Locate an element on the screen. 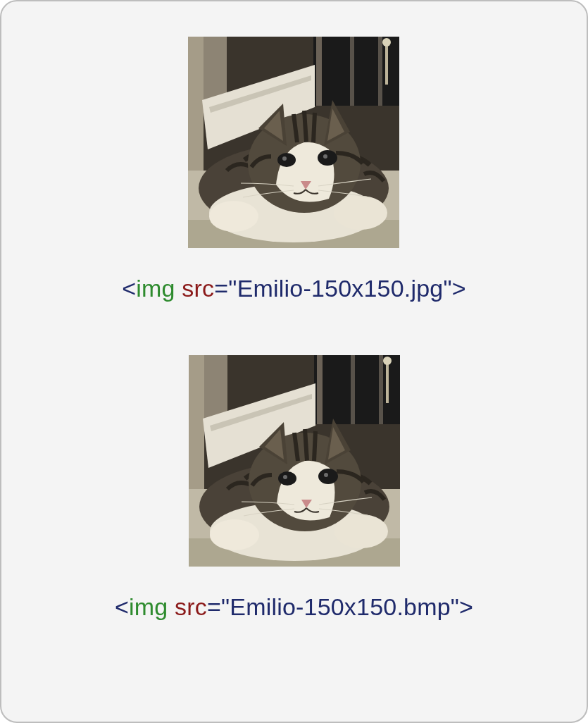 This screenshot has height=723, width=588. attr-value: "Emilio-150x150.jpg" is located at coordinates (339, 288).